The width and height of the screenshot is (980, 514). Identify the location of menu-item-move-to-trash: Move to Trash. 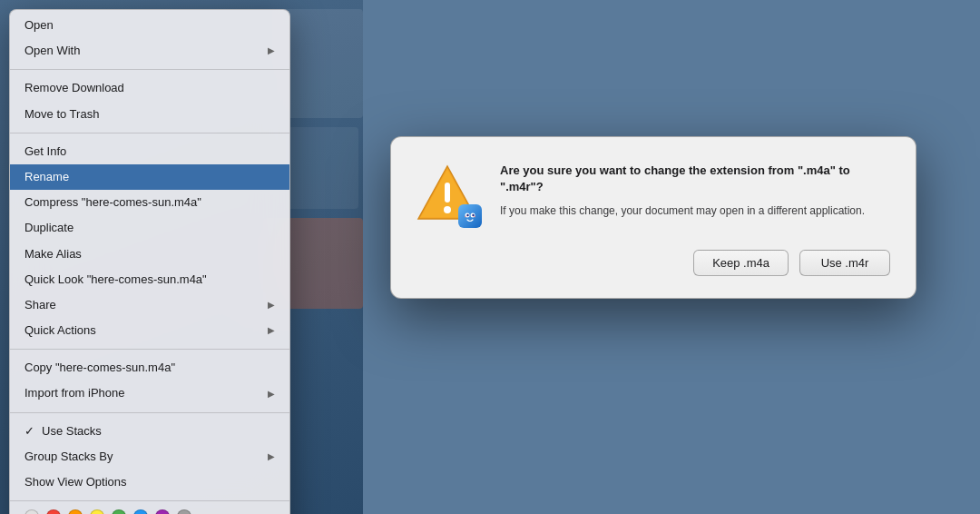
(150, 114).